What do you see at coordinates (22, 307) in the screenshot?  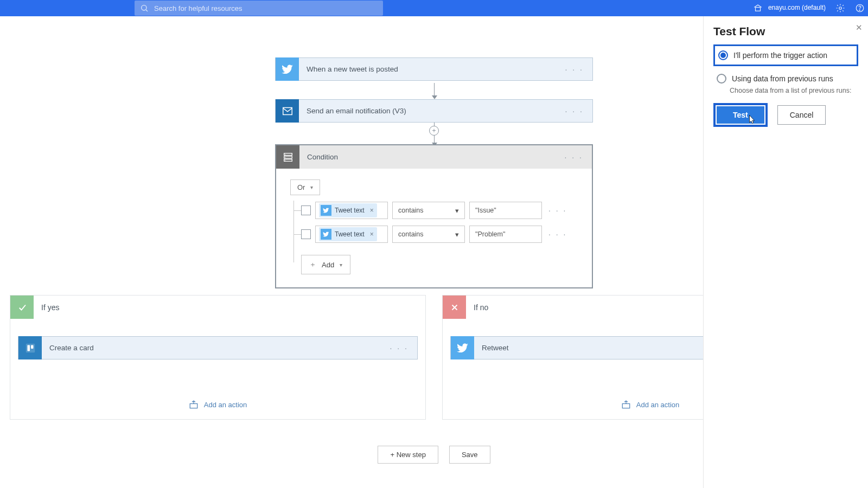 I see `check-icon` at bounding box center [22, 307].